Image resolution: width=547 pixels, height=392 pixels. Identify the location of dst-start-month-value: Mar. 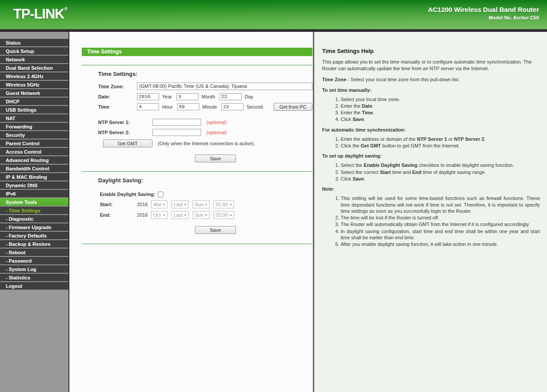
(157, 204).